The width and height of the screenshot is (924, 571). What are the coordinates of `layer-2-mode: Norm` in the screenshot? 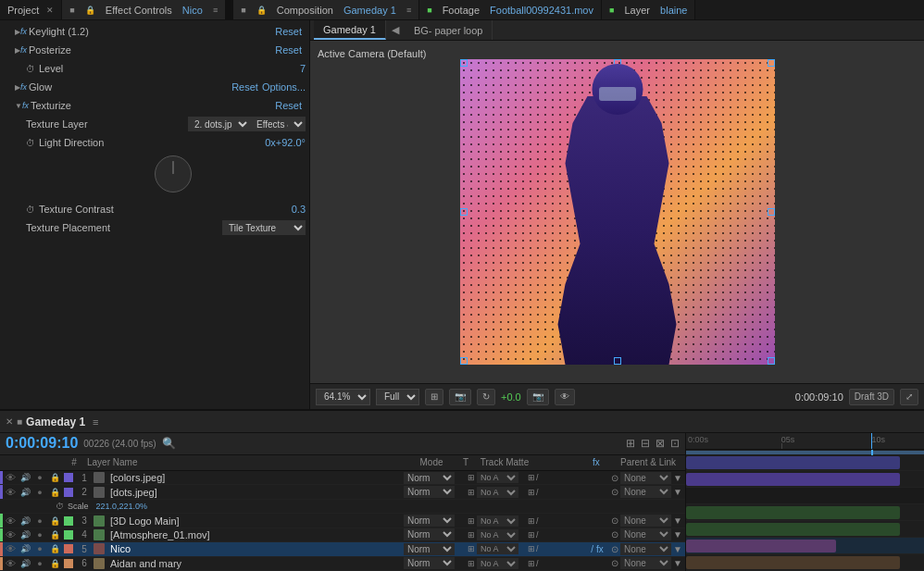 It's located at (430, 492).